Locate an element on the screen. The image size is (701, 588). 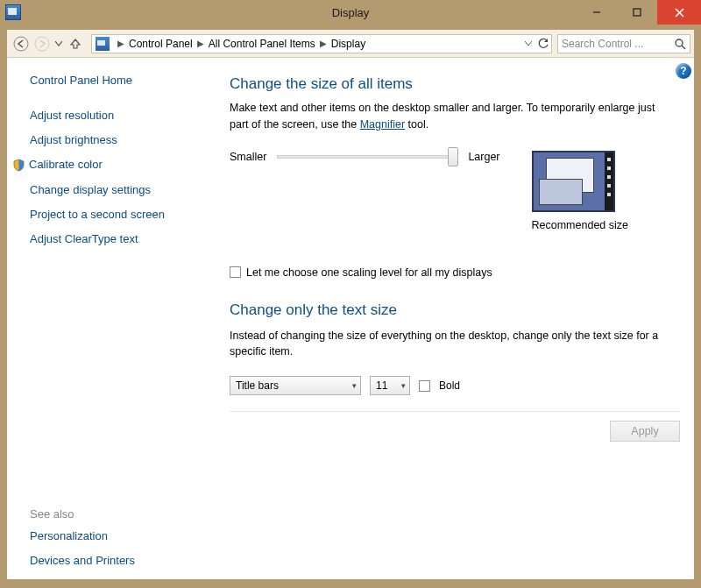
recommended-label: Recommended size is located at coordinates (580, 225).